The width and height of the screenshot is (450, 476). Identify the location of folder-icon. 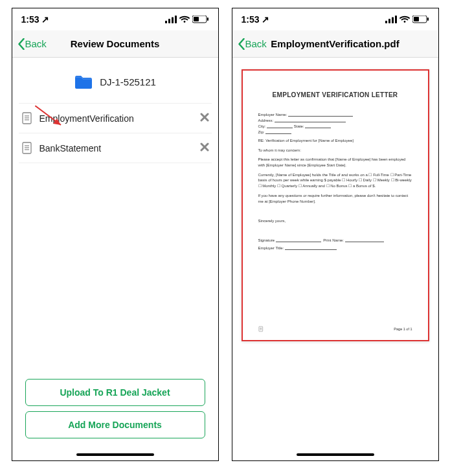
(84, 82).